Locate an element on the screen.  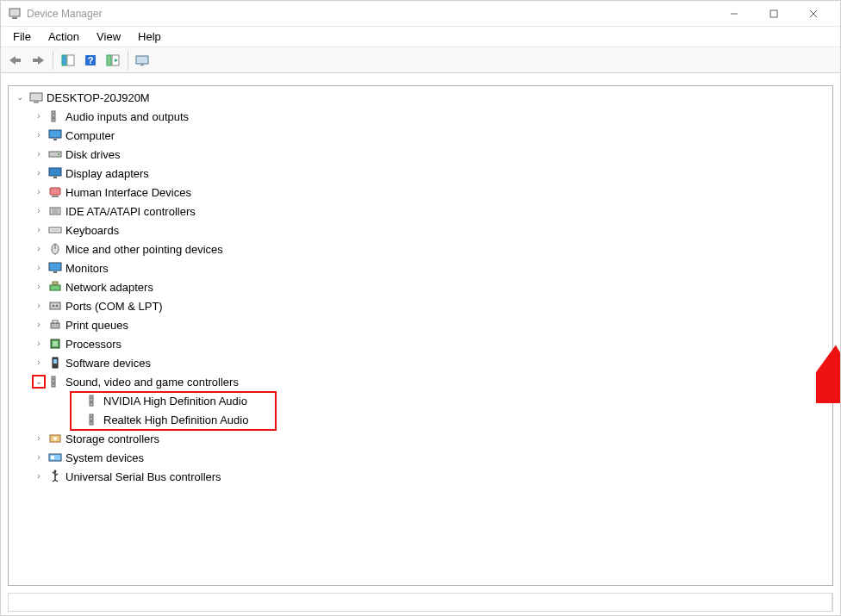
tree-category: ›Mice and other pointing devices is located at coordinates (420, 249).